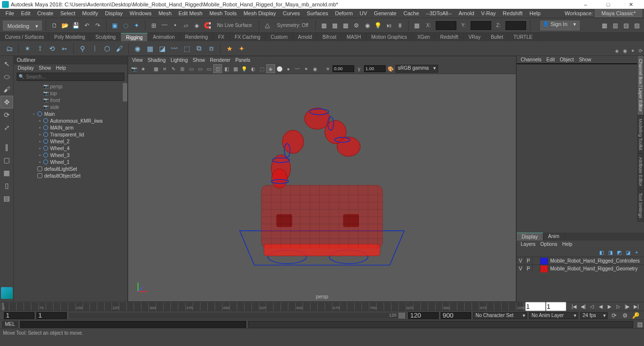 Image resolution: width=644 pixels, height=346 pixels. I want to click on layer-color-swatch, so click(544, 261).